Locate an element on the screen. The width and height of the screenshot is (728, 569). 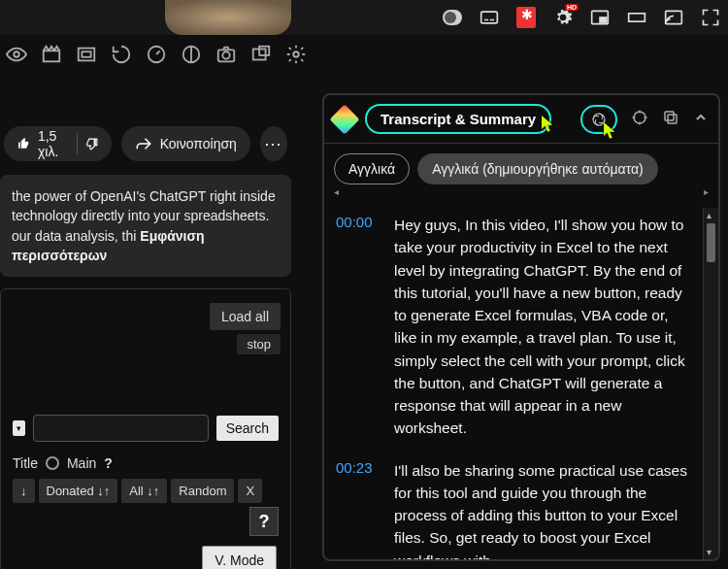
panel-title: Transcript & Summary is located at coordinates (458, 118).